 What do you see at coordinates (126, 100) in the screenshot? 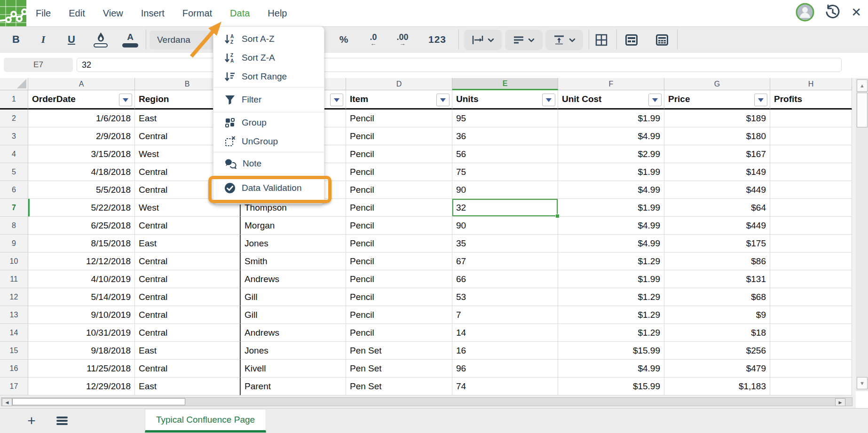
I see `filter-dropdown-icon` at bounding box center [126, 100].